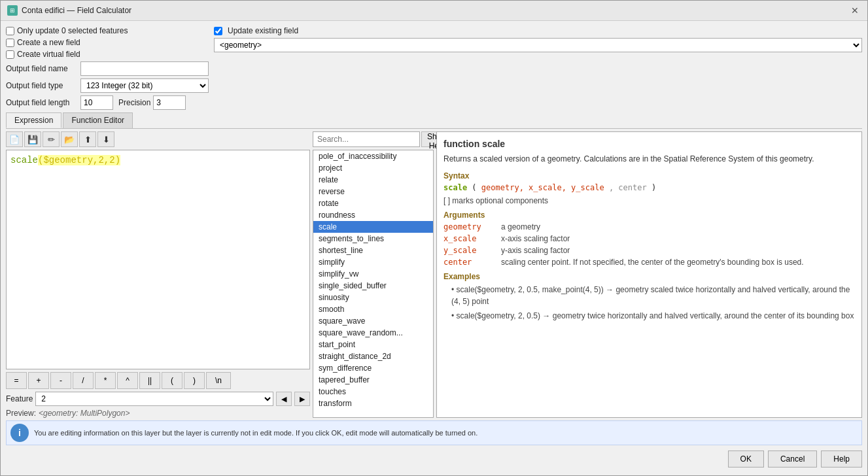  I want to click on preview-row: Preview: <geometry: MultiPolygon>, so click(158, 413).